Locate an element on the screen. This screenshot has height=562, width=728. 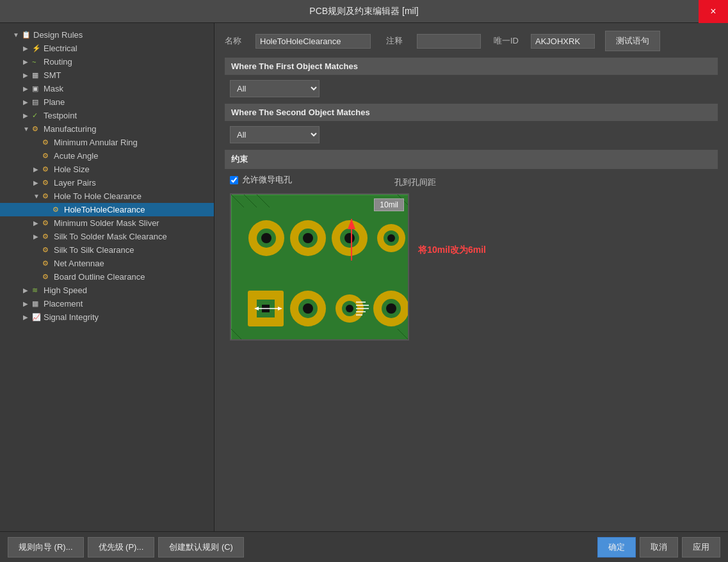
priority-button: 优先级 (P)... is located at coordinates (122, 547).